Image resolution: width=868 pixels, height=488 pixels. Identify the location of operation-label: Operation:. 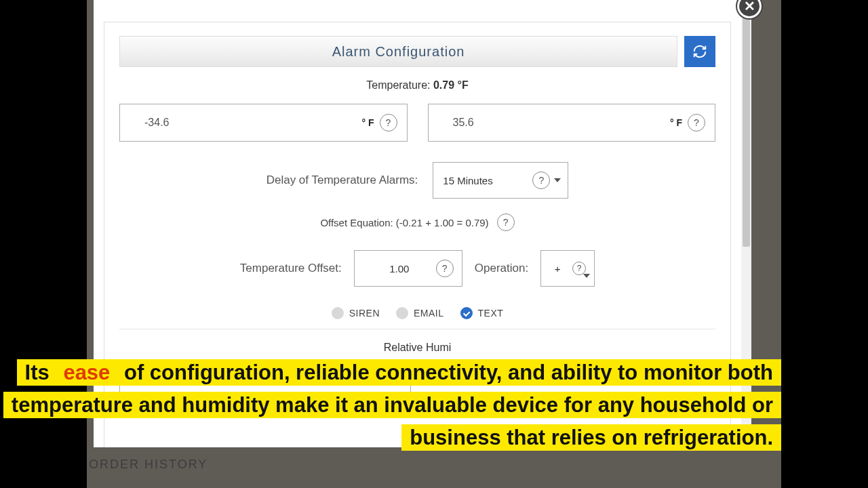
(502, 268).